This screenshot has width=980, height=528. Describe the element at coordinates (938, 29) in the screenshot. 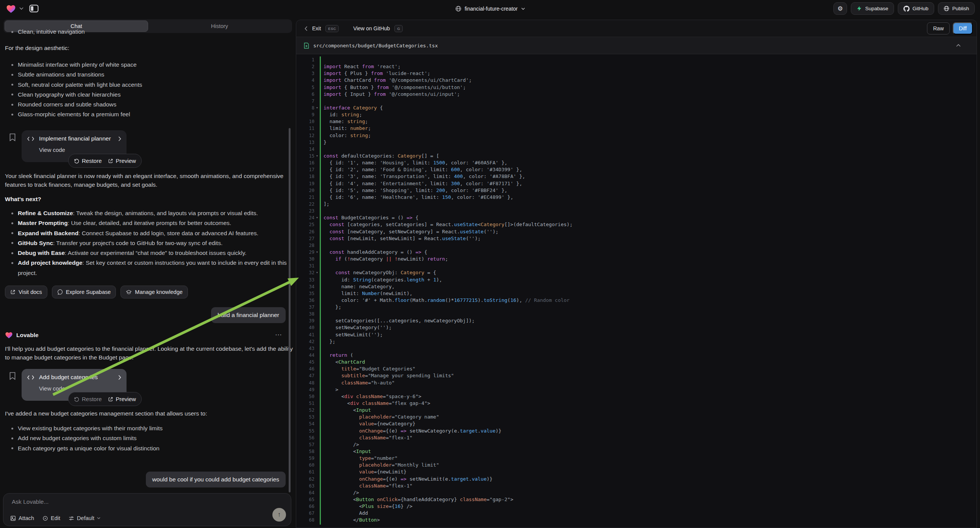

I see `raw-button: Raw` at that location.